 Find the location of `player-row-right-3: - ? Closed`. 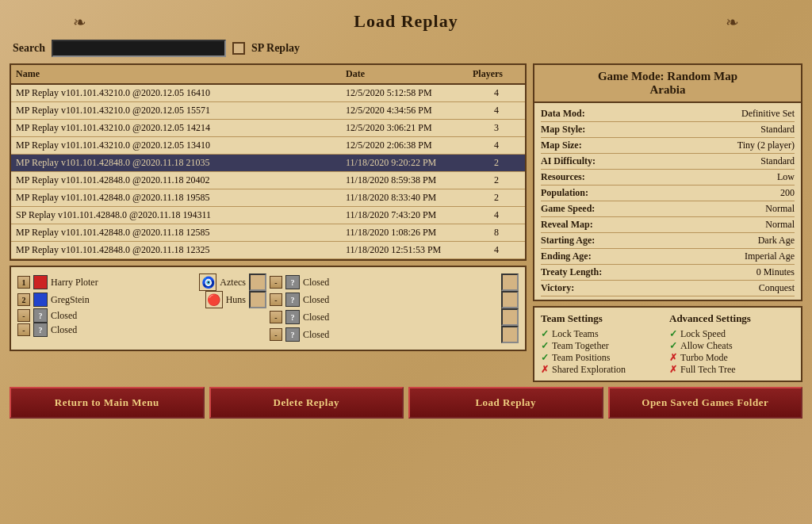

player-row-right-3: - ? Closed is located at coordinates (394, 335).